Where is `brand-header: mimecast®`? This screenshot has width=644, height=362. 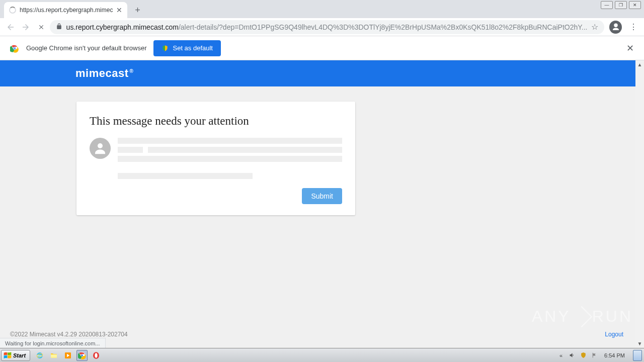
brand-header: mimecast® is located at coordinates (322, 73).